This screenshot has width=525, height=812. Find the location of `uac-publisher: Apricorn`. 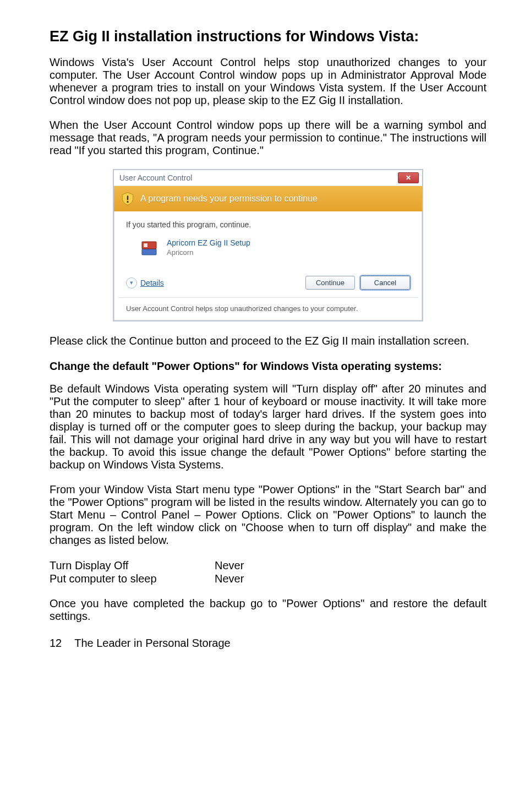

uac-publisher: Apricorn is located at coordinates (209, 253).